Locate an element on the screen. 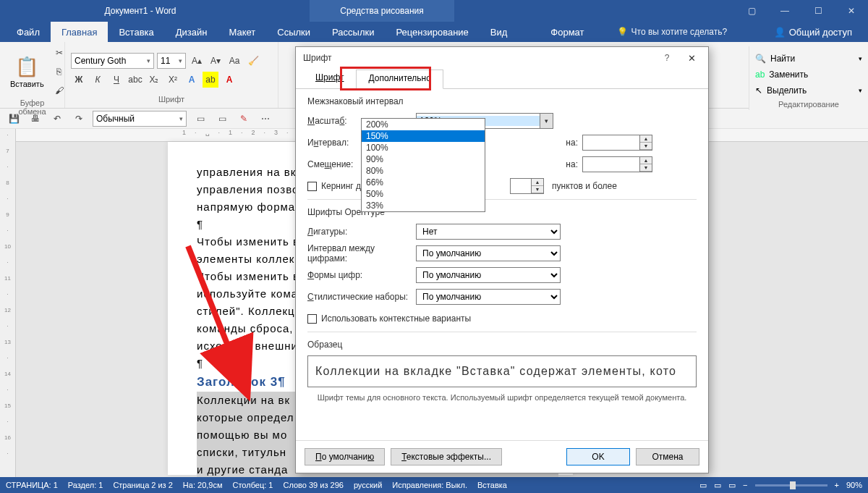 This screenshot has height=493, width=868. scale-option: 200% is located at coordinates (423, 125).